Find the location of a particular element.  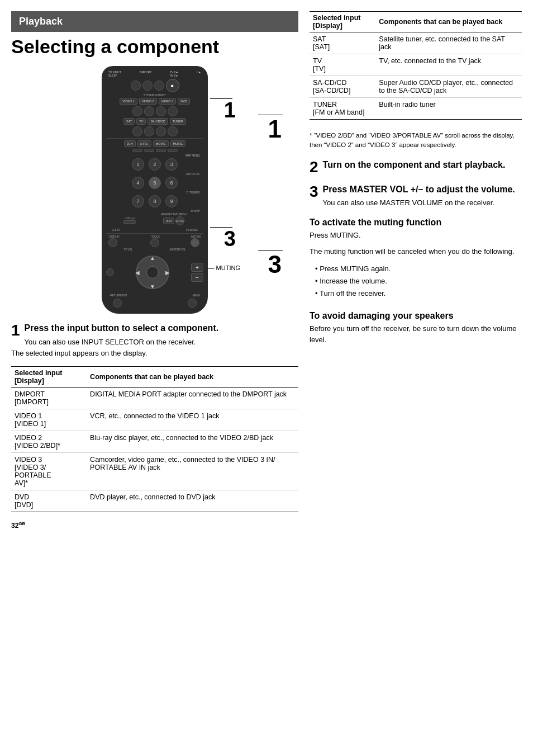

ch2-oval is located at coordinates (137, 150).